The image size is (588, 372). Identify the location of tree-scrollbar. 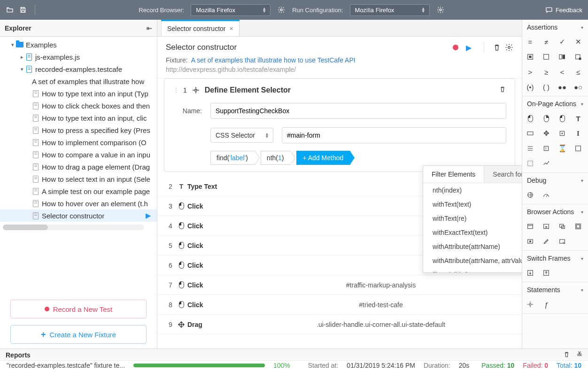
(73, 227).